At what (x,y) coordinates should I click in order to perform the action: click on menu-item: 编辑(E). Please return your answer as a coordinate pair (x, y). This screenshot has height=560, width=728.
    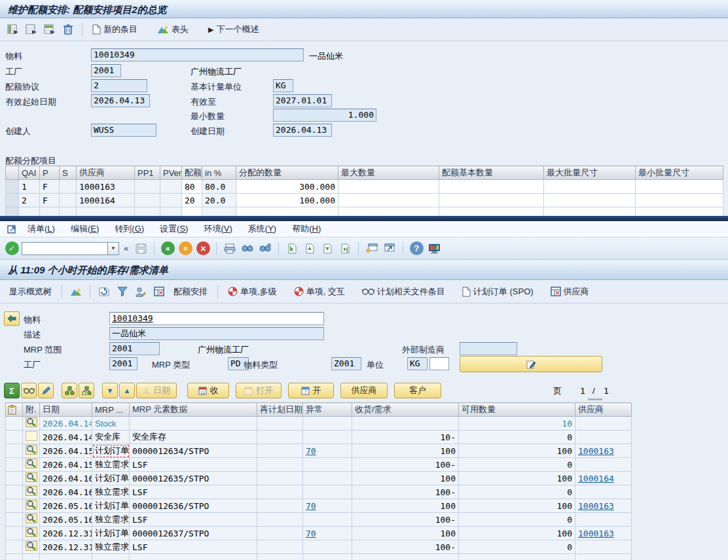
    Looking at the image, I should click on (85, 229).